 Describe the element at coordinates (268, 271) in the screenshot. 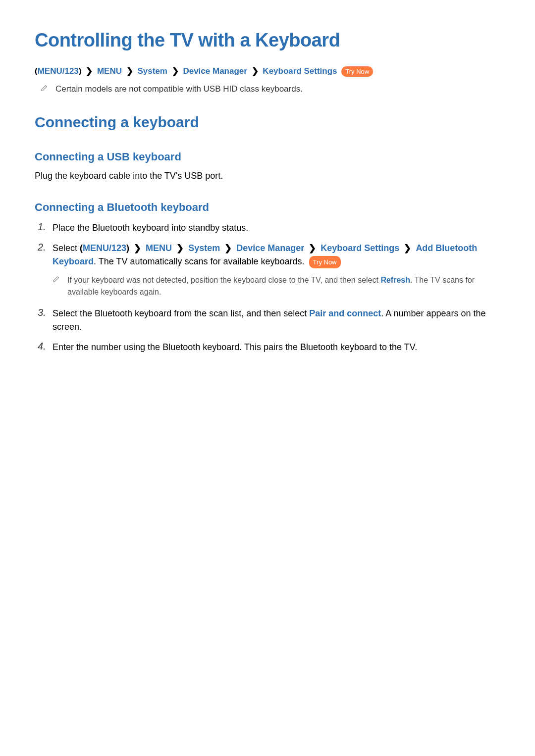

I see `step-2: 2. Select (MENU/123) ❯ MENU ❯ System ❯ D…` at that location.